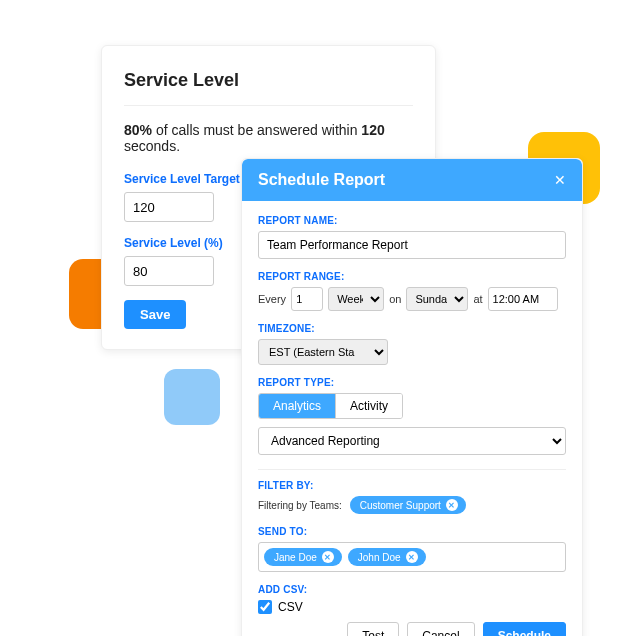  Describe the element at coordinates (268, 106) in the screenshot. I see `sl-divider` at that location.